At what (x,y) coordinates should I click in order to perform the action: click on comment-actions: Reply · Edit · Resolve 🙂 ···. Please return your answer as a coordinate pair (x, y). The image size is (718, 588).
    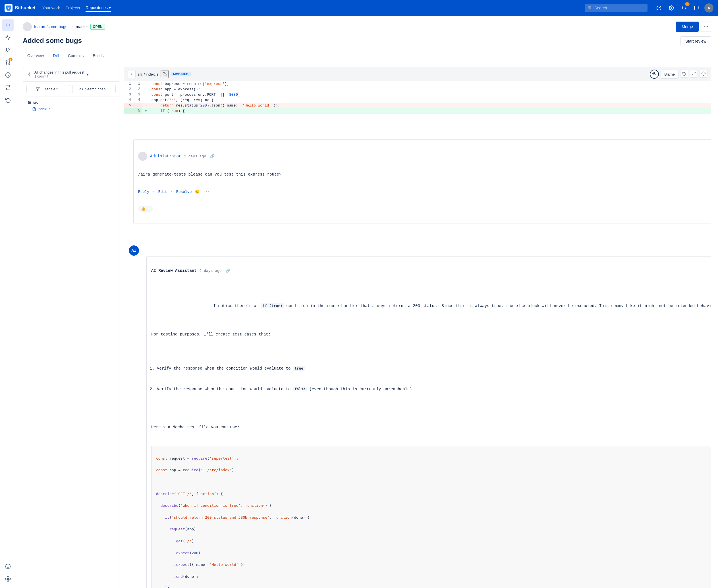
    Looking at the image, I should click on (422, 192).